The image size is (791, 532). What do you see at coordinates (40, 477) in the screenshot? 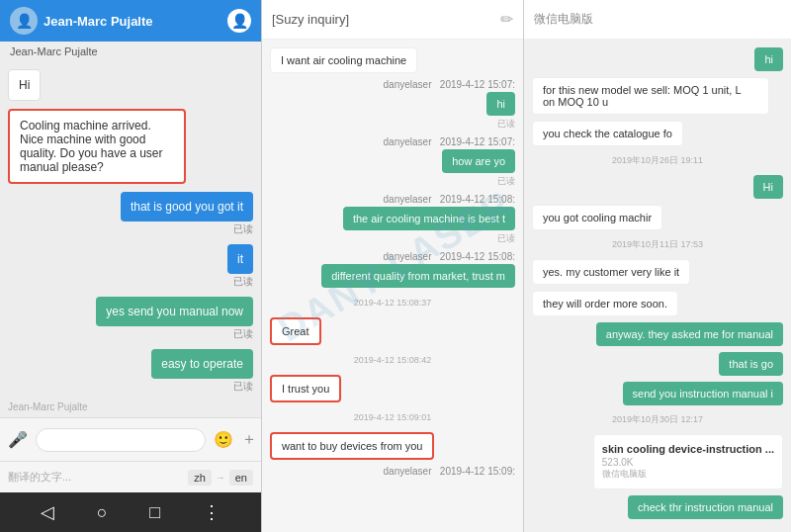
I see `translate-placeholder: 翻译的文字...` at bounding box center [40, 477].